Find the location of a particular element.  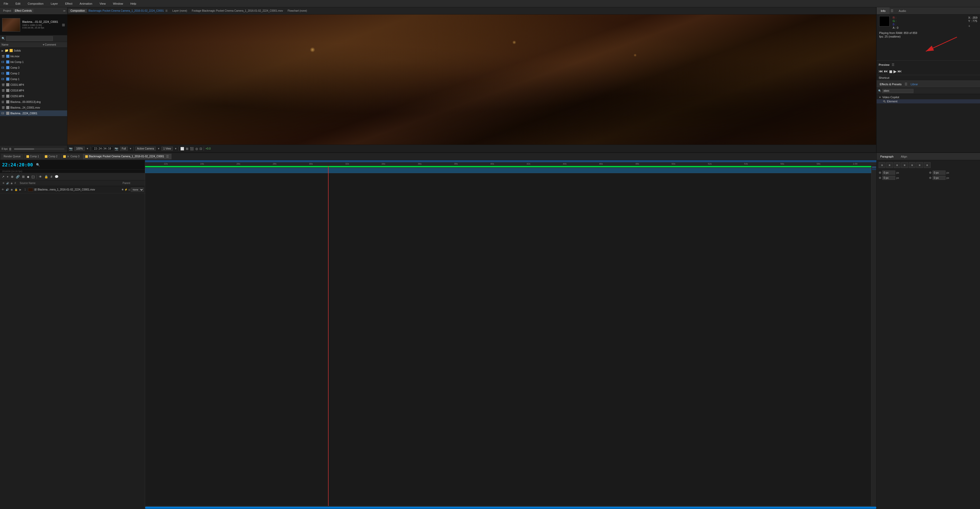

preview-grid-icon: ⊞ is located at coordinates (64, 25).